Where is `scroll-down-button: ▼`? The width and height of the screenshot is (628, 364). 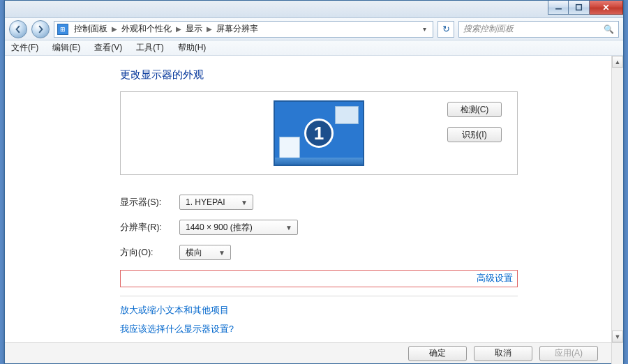
scroll-down-button: ▼ is located at coordinates (618, 336).